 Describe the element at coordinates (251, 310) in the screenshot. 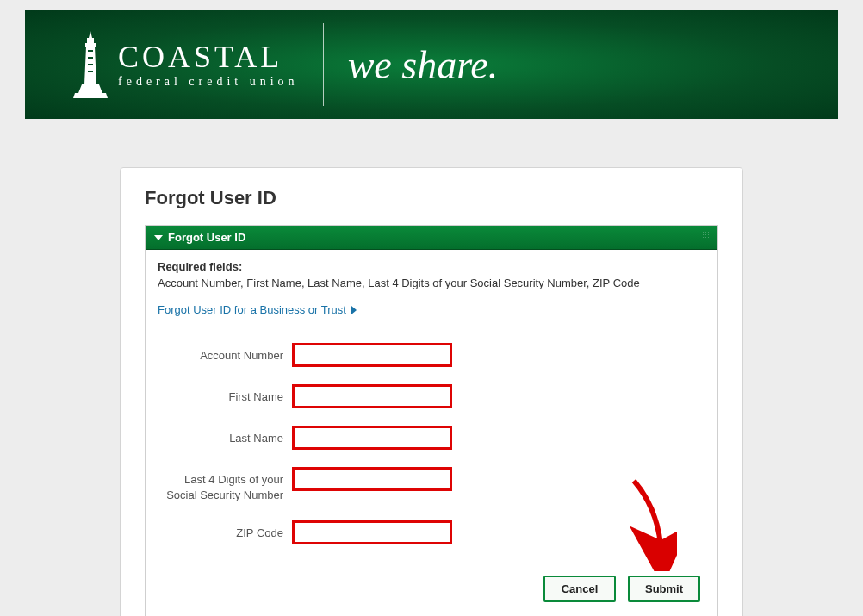

I see `business-trust-link-text: Forgot User ID for a Business or Trust` at that location.